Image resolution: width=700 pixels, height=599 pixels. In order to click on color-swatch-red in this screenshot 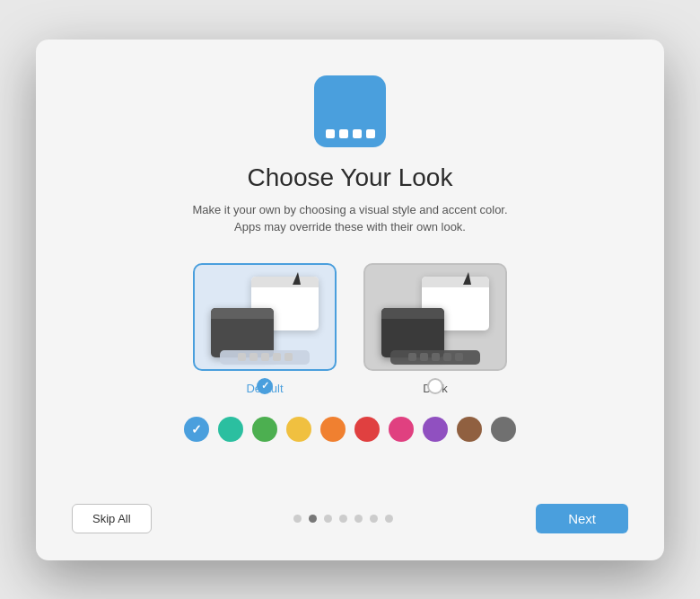, I will do `click(367, 429)`.